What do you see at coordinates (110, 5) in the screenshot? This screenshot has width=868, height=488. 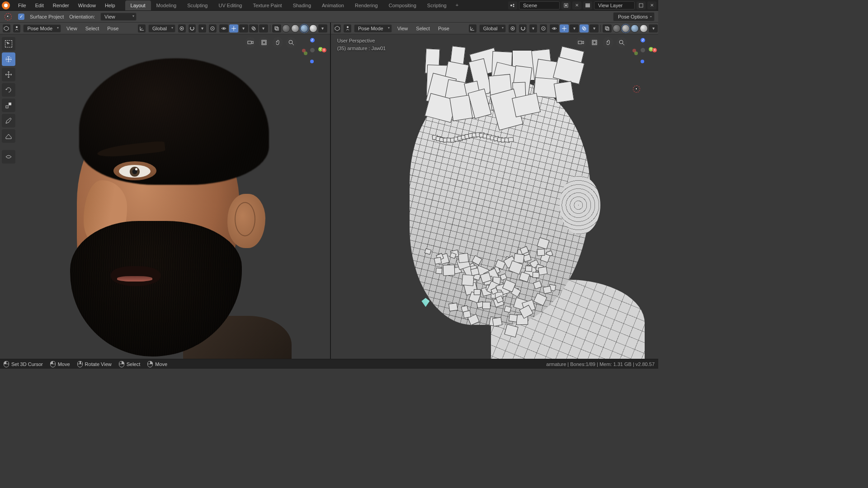 I see `menu-help: Help` at bounding box center [110, 5].